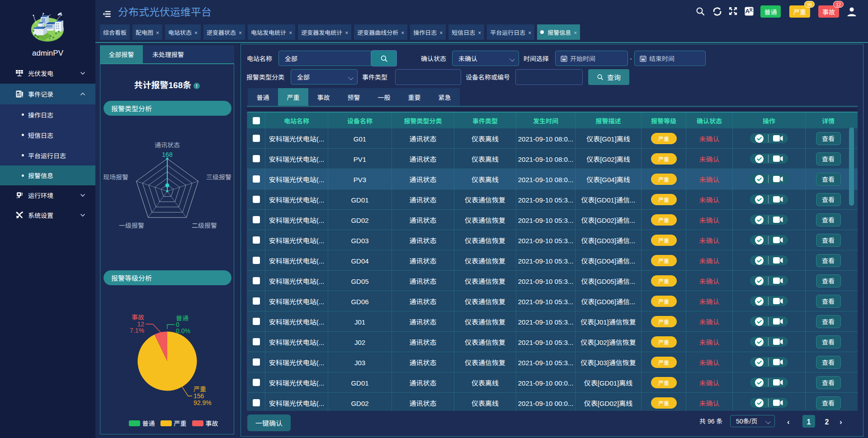  What do you see at coordinates (203, 402) in the screenshot?
I see `svg-text: 92.9%` at bounding box center [203, 402].